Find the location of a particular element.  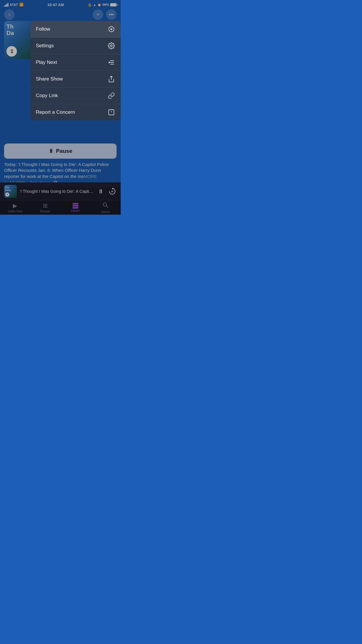

play-next-label: Play Next is located at coordinates (72, 62).